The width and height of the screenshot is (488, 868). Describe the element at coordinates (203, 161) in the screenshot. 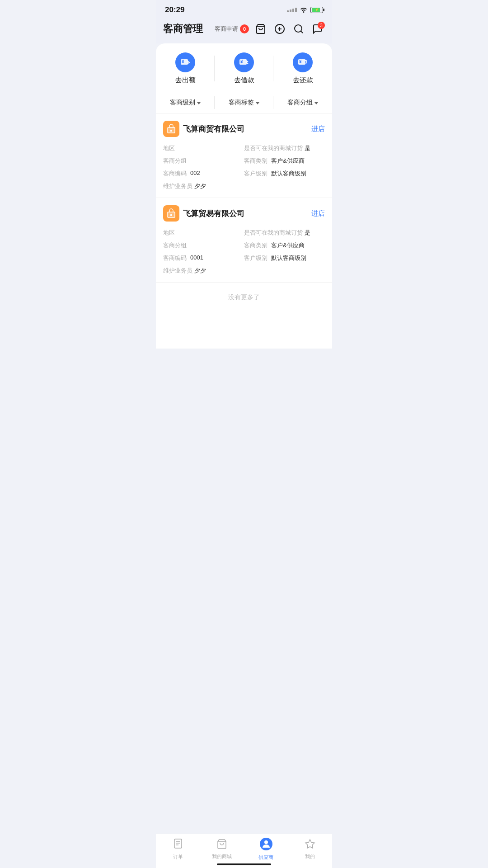

I see `field-fenzu-1: 客商分组` at that location.